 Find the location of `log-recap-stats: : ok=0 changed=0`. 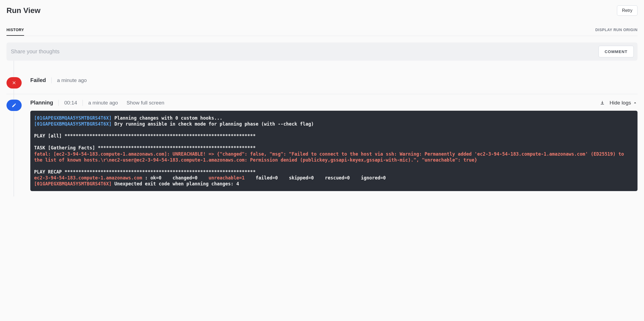

log-recap-stats: : ok=0 changed=0 is located at coordinates (175, 178).